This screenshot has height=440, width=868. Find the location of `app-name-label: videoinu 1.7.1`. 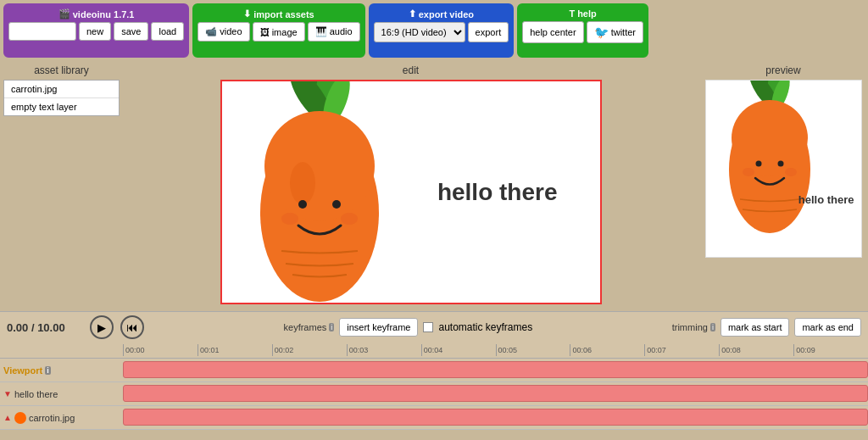

app-name-label: videoinu 1.7.1 is located at coordinates (103, 14).